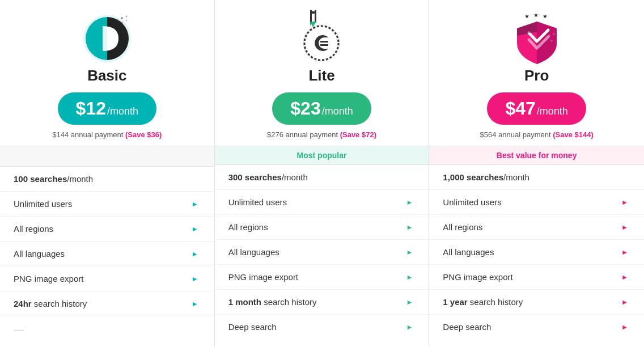  I want to click on feature-searches: 1,000 searches/month, so click(536, 177).